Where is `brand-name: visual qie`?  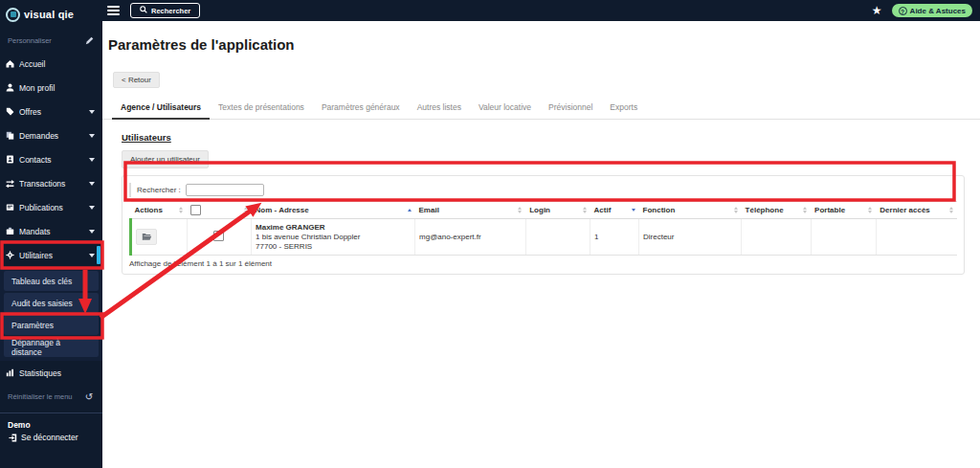
brand-name: visual qie is located at coordinates (49, 14).